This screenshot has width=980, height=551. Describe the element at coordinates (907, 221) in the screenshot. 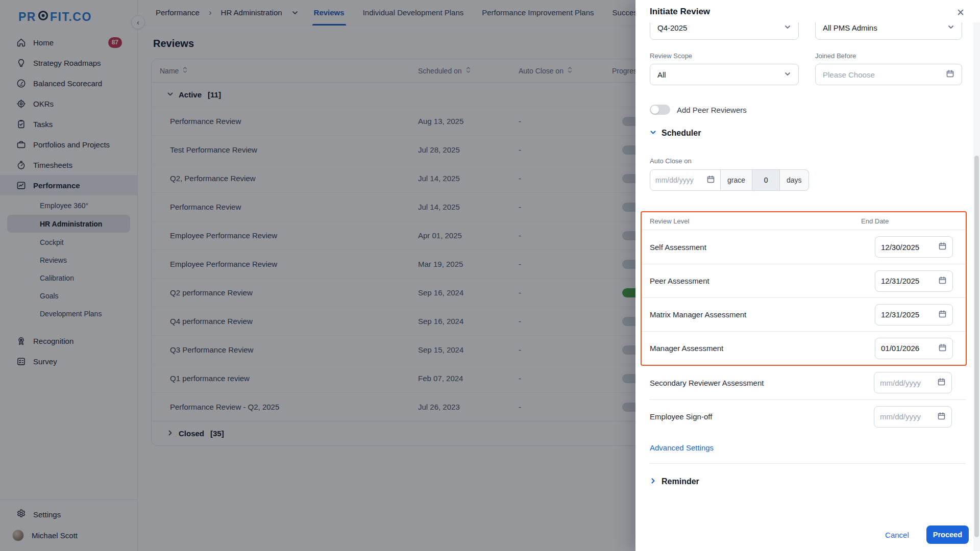

I see `end-date-column-label: End Date` at that location.